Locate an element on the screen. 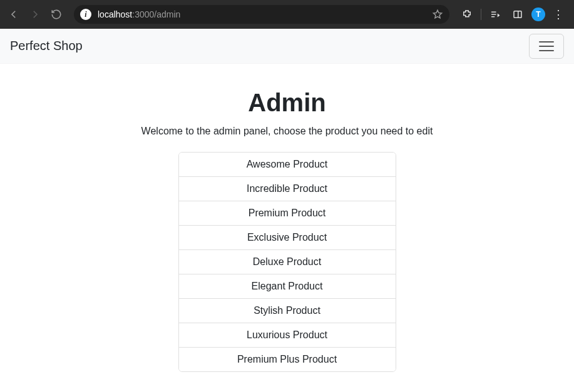  app-navbar: Perfect Shop is located at coordinates (287, 46).